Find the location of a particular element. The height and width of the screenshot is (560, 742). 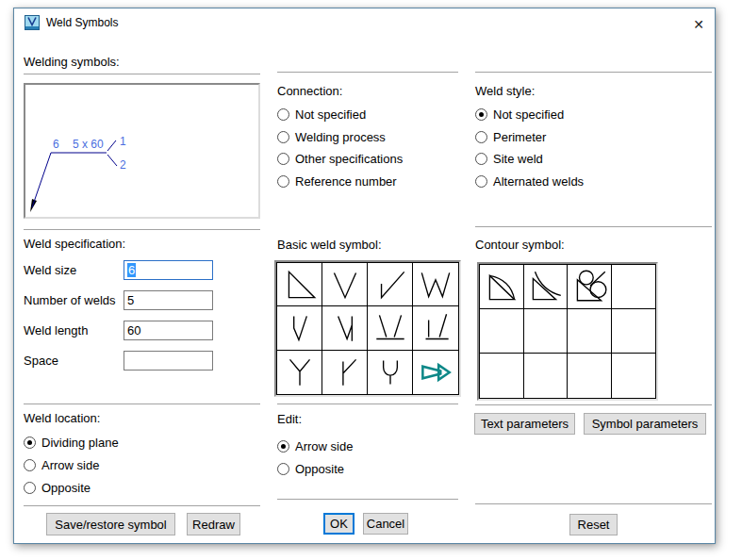

ok-button: OK is located at coordinates (339, 524).